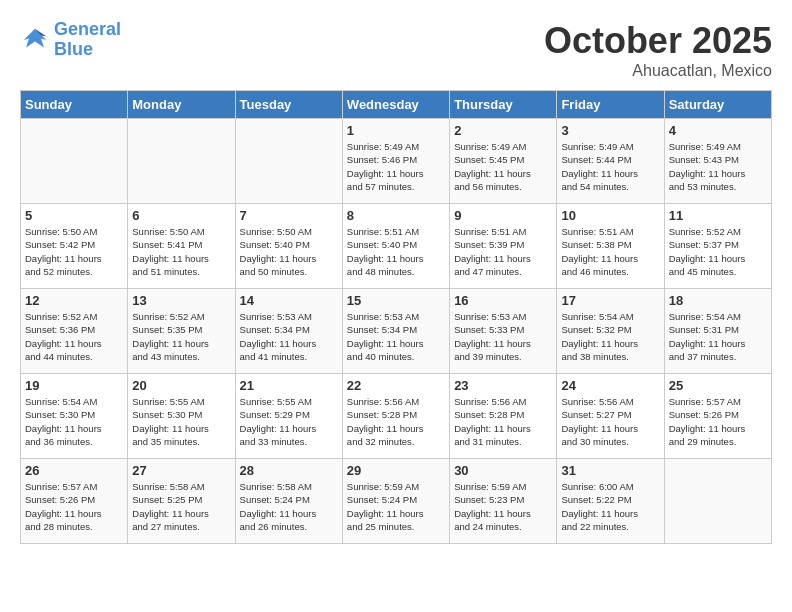  Describe the element at coordinates (610, 386) in the screenshot. I see `day-number: 24` at that location.